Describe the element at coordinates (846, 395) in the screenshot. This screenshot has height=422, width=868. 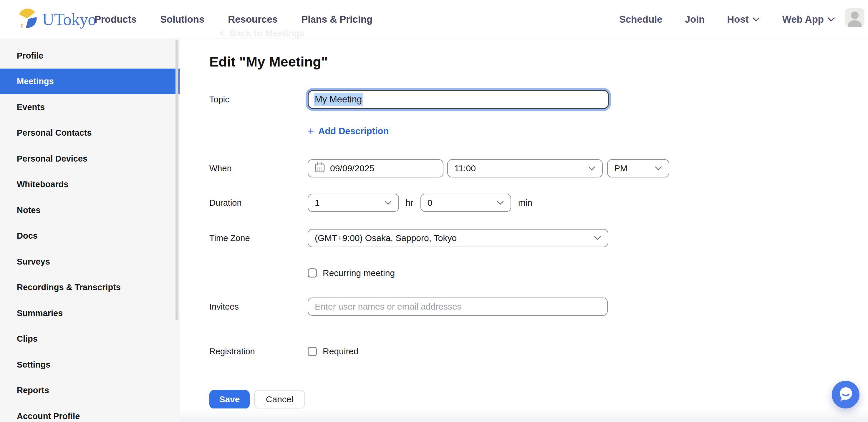
I see `chat-smiley-icon` at that location.